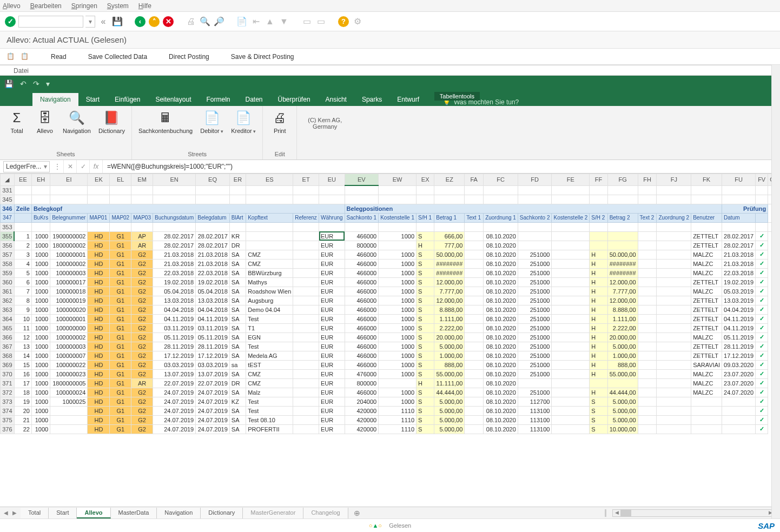  I want to click on action-read: Read, so click(58, 57).